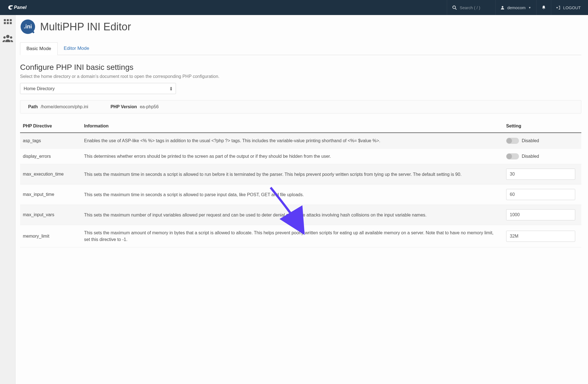  What do you see at coordinates (543, 8) in the screenshot?
I see `nav-notifications` at bounding box center [543, 8].